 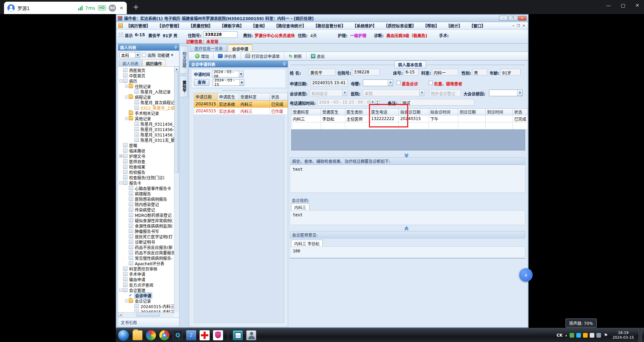 What do you see at coordinates (146, 274) in the screenshot?
I see `tree-item: 手术申请` at bounding box center [146, 274].